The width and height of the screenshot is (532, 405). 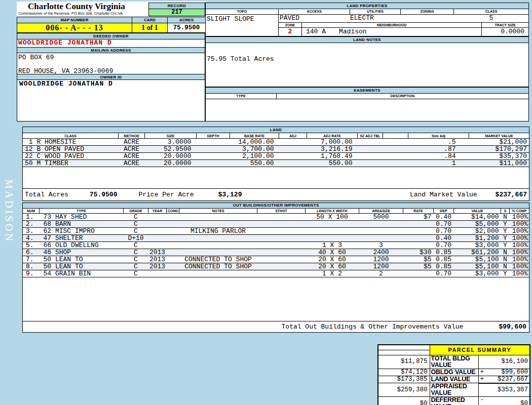 I want to click on parcel-summary-table: PARCEL SUMMARY $11,875 TOTAL BLDG VALUE …, so click(x=454, y=375).